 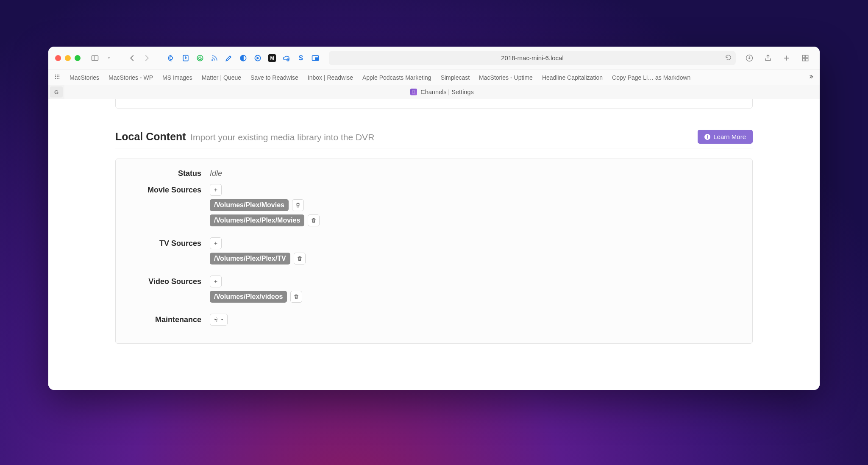 What do you see at coordinates (256, 297) in the screenshot?
I see `video-source-item: /Volumes/Plex/videos` at bounding box center [256, 297].